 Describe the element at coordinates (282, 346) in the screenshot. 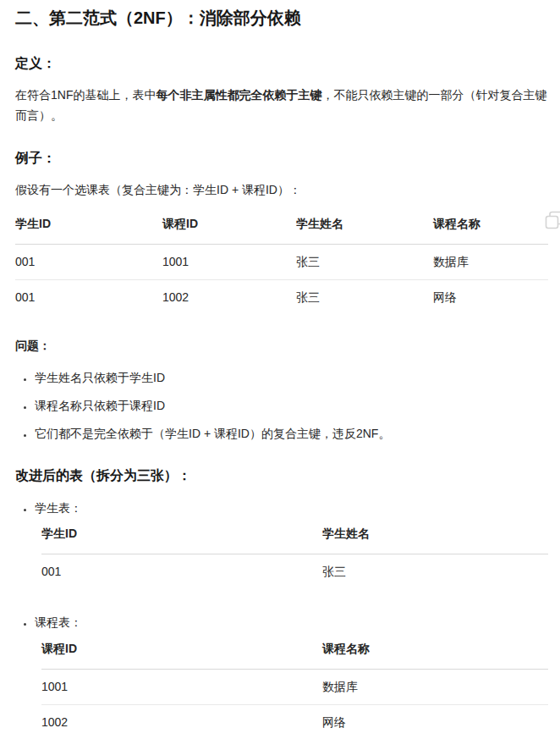

I see `problems-heading: 问题：` at that location.